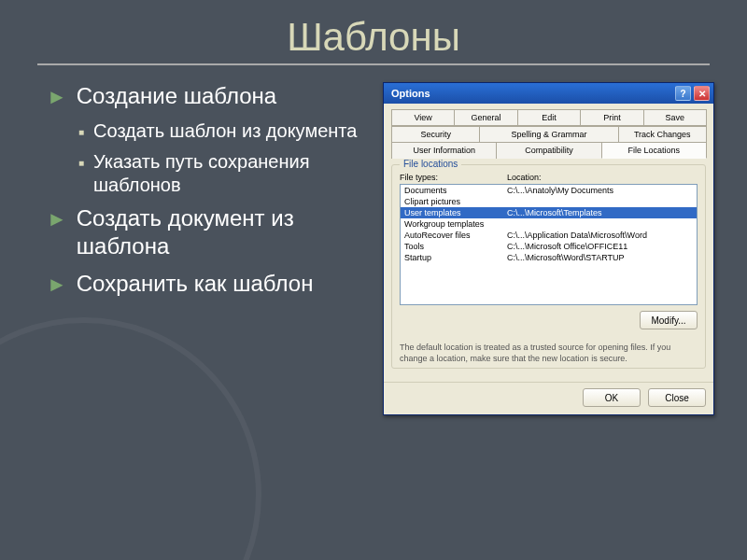 This screenshot has width=747, height=560. Describe the element at coordinates (549, 246) in the screenshot. I see `list-item: ToolsC:\...\Microsoft Office\OFFICE11` at that location.